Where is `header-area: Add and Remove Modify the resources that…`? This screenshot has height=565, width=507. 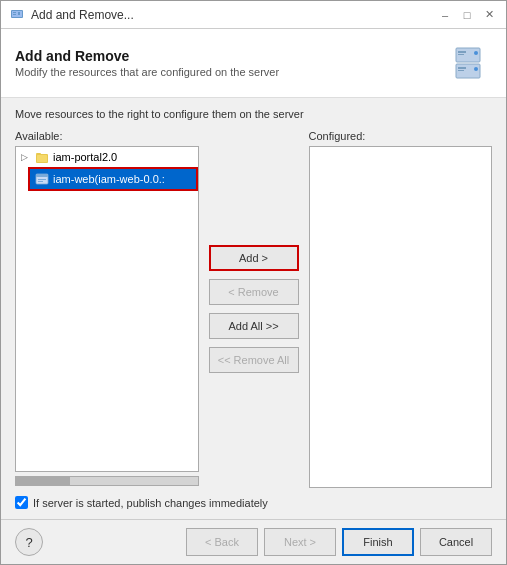 header-area: Add and Remove Modify the resources that… is located at coordinates (254, 64).